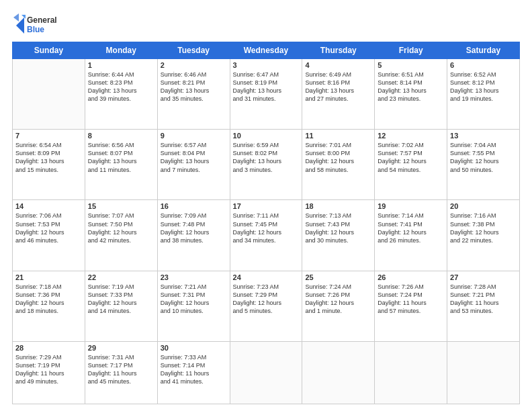  I want to click on calendar-cell: 6Sunrise: 6:52 AM Sunset: 8:12 PM Daylig…, so click(484, 94).